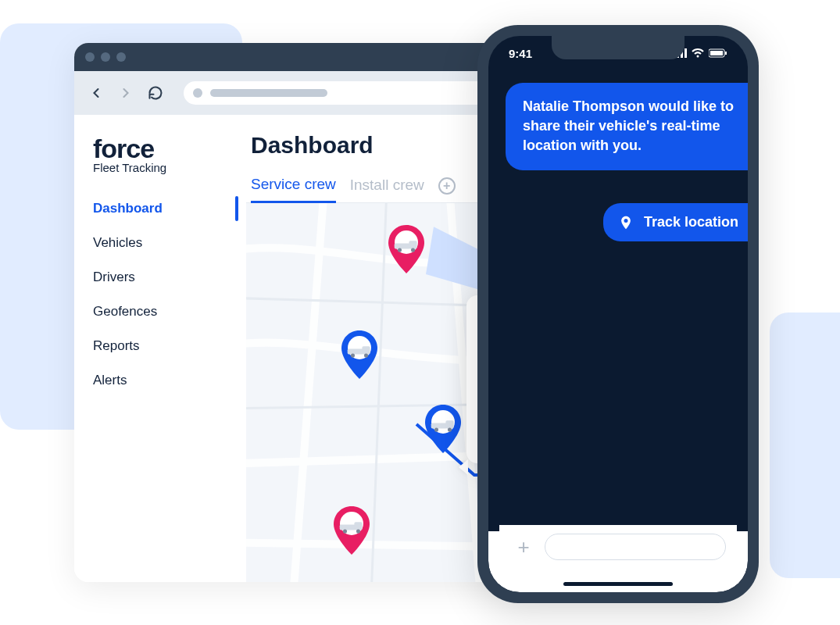 Image resolution: width=840 pixels, height=625 pixels. What do you see at coordinates (156, 295) in the screenshot?
I see `nav-list: Dashboard Vehicles Drivers Geofences Rep…` at bounding box center [156, 295].